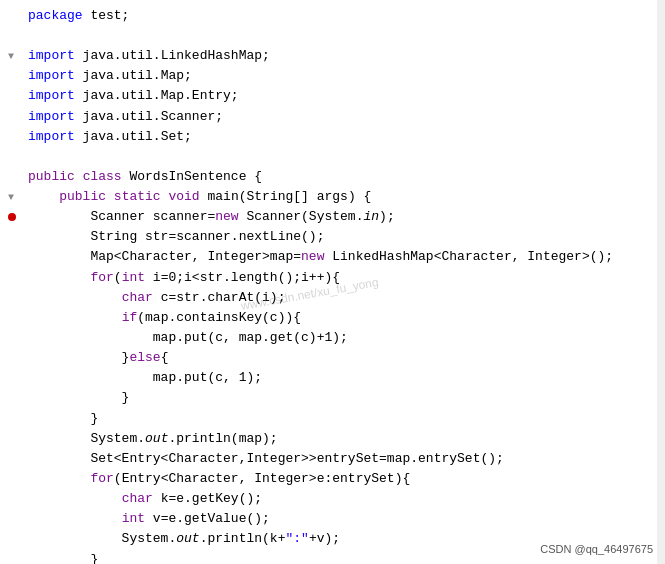 This screenshot has width=665, height=564. I want to click on code-token: i=0;i<str.length();i++){, so click(242, 278).